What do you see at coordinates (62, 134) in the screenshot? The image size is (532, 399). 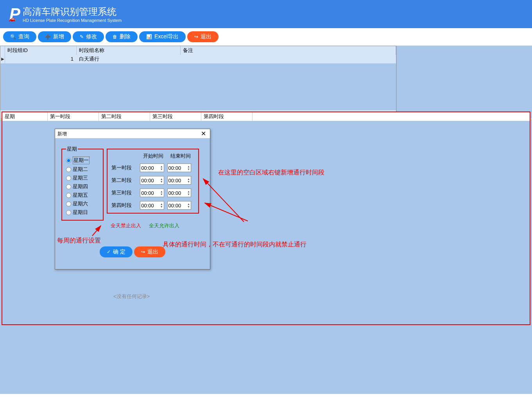 I see `dialog-title-text: 新增` at bounding box center [62, 134].